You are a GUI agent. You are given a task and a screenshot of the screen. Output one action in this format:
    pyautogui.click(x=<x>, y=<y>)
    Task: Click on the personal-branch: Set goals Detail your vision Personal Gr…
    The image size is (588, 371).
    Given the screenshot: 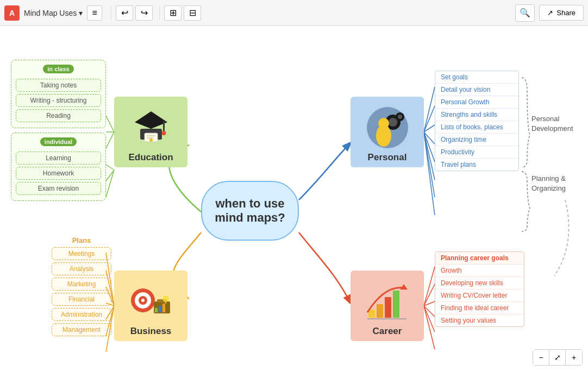 What is the action you would take?
    pyautogui.click(x=477, y=121)
    